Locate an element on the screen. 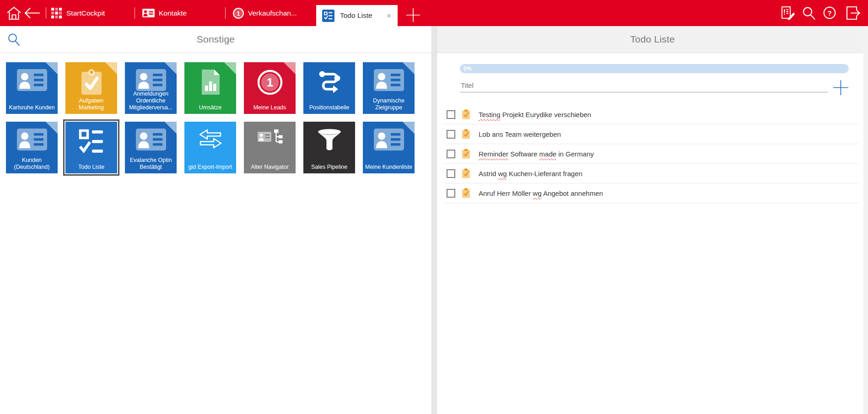  tile-evalanche-optin-bestaetigt: Evalanche Optin Bestätigt is located at coordinates (151, 147).